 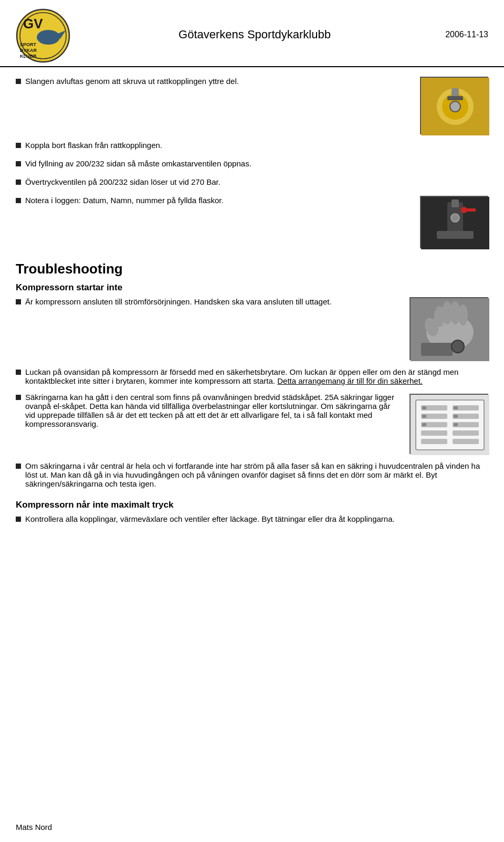 What do you see at coordinates (252, 329) in the screenshot?
I see `ts-bullet-row-1: Är kompressorn ansluten till strömförsör…` at bounding box center [252, 329].